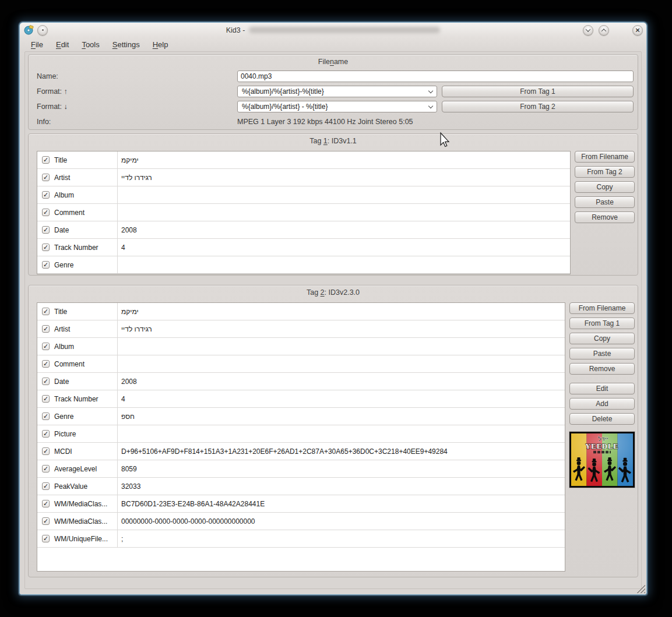  Describe the element at coordinates (301, 347) in the screenshot. I see `tag2-row-album: ✓Album` at that location.